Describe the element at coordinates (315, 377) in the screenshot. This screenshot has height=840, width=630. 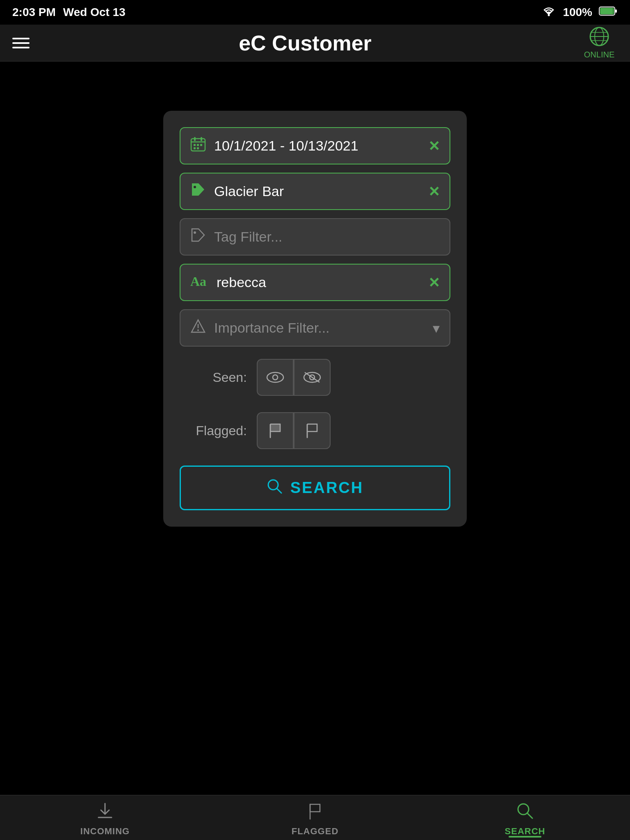
I see `seen-section: Seen:` at that location.